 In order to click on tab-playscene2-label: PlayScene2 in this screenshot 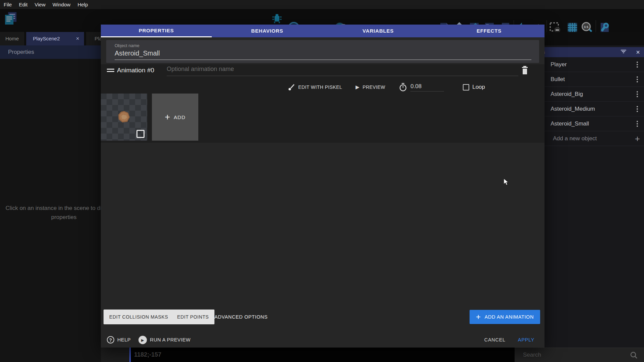, I will do `click(46, 38)`.